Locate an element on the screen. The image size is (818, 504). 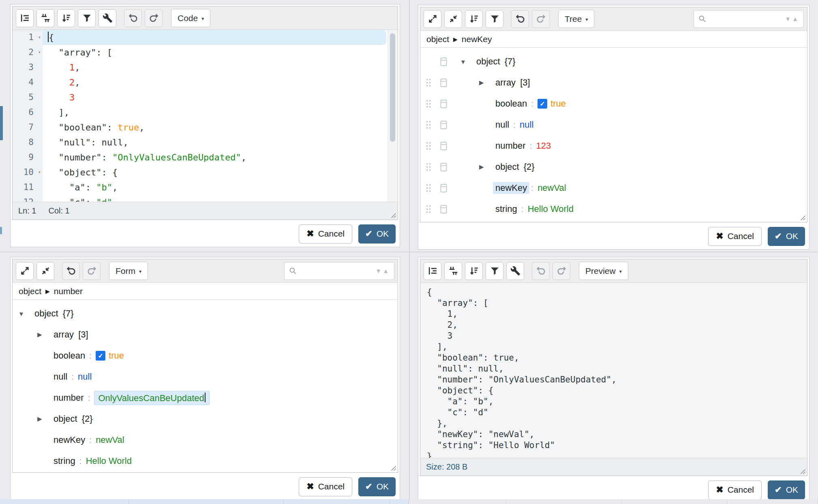
tree-row: null:null is located at coordinates (205, 377).